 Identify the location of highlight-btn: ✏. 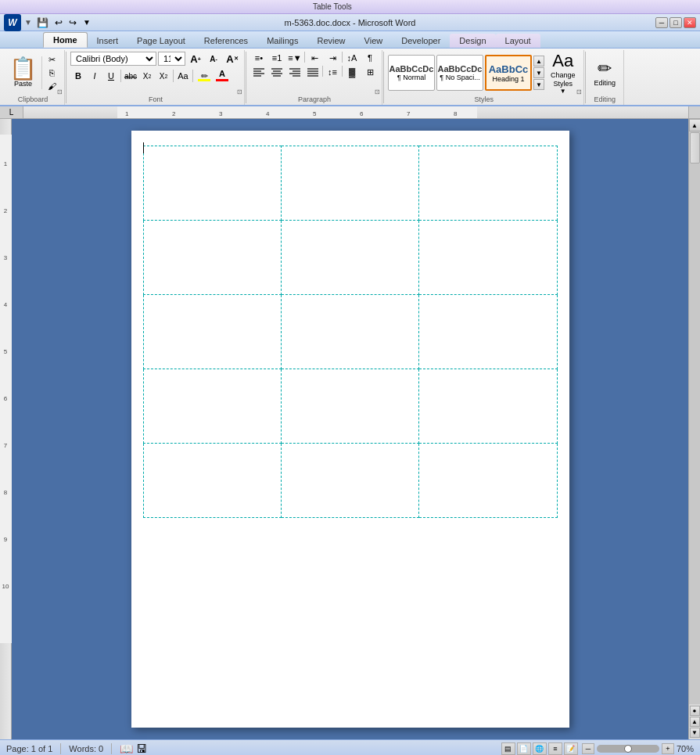
(204, 76).